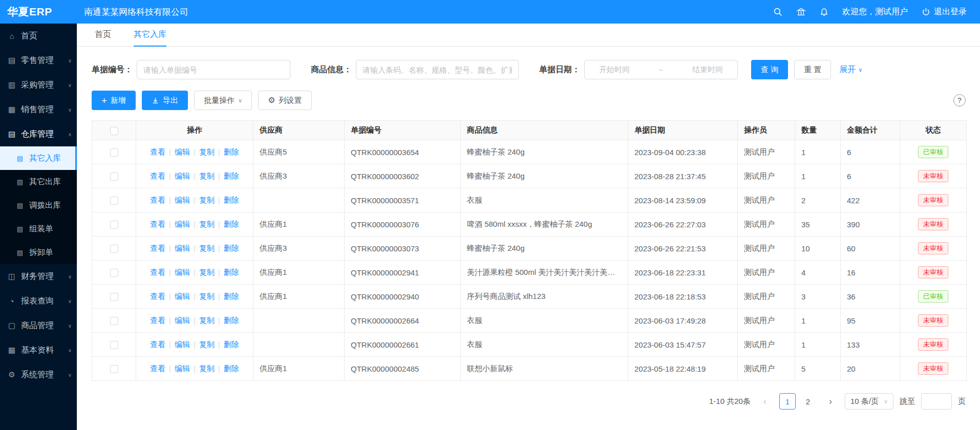 The width and height of the screenshot is (980, 430). Describe the element at coordinates (103, 35) in the screenshot. I see `tab-home: 首页` at that location.